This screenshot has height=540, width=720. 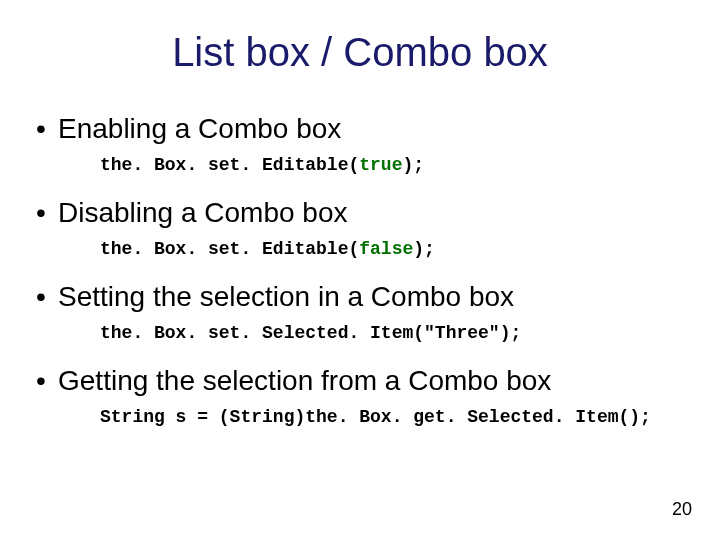 What do you see at coordinates (363, 381) in the screenshot?
I see `bullet-row: • Getting the selection from a Combo box` at bounding box center [363, 381].